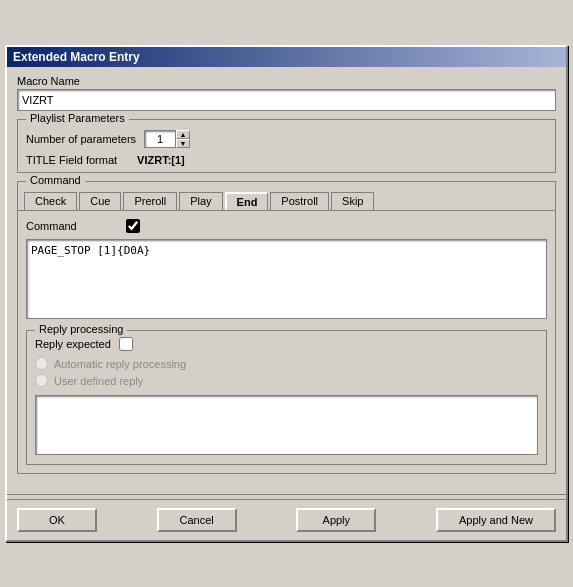 The image size is (573, 587). I want to click on title-field-label: TITLE Field format, so click(72, 160).